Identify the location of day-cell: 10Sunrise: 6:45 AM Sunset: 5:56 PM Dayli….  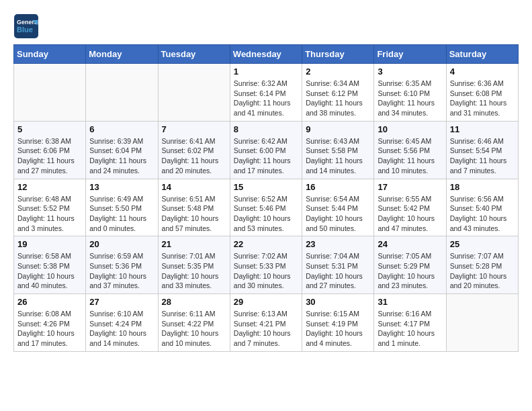
(410, 150).